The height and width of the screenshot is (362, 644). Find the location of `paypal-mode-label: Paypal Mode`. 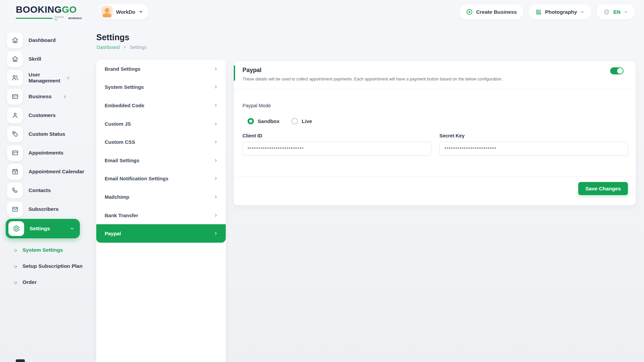

paypal-mode-label: Paypal Mode is located at coordinates (257, 106).